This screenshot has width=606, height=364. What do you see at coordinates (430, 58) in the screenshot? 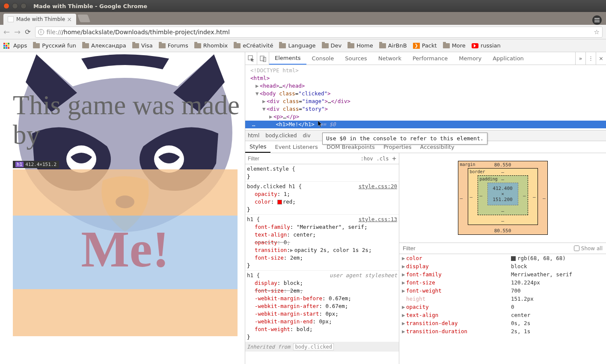
I see `tab-performance: Performance` at bounding box center [430, 58].